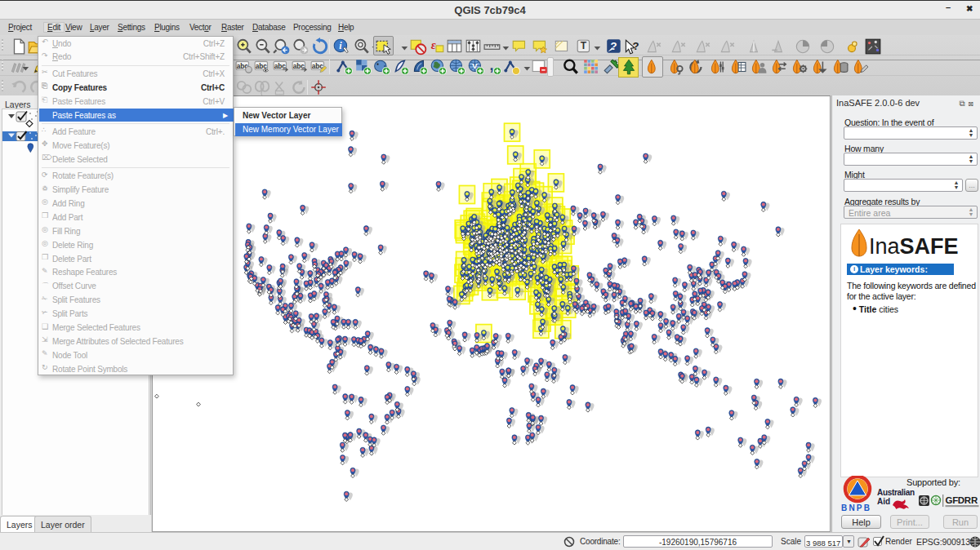  What do you see at coordinates (856, 508) in the screenshot?
I see `svg-text: BNPB` at bounding box center [856, 508].